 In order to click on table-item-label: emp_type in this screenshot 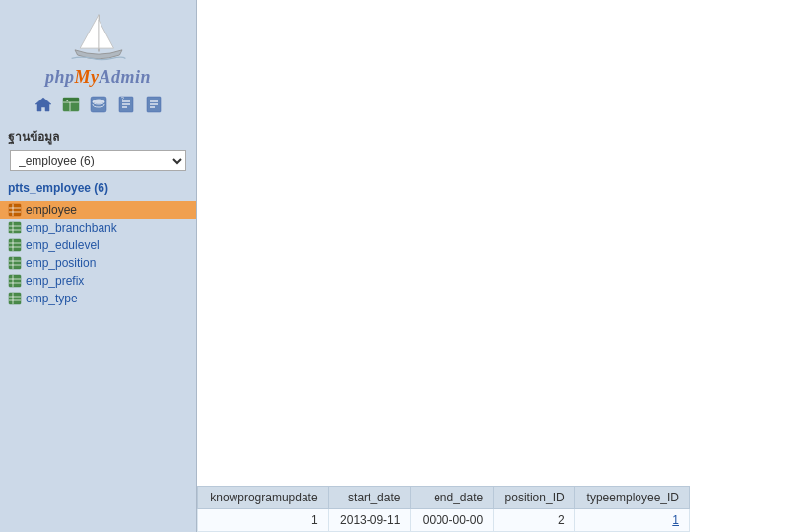, I will do `click(51, 299)`.